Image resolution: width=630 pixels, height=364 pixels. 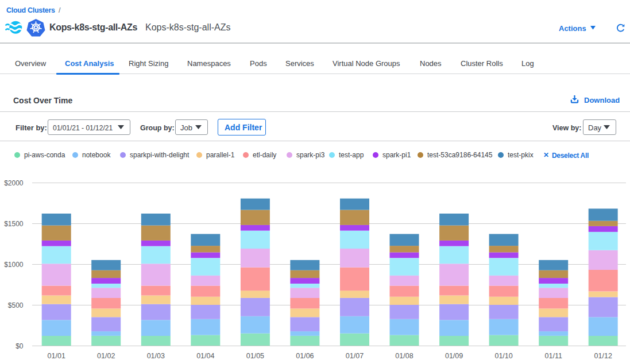 I want to click on svg-text: 01/03, so click(x=156, y=356).